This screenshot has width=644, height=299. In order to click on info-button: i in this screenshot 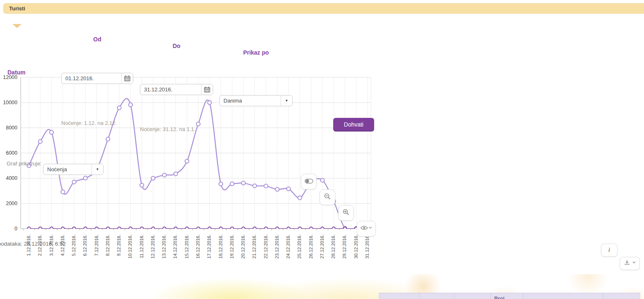, I will do `click(609, 250)`.